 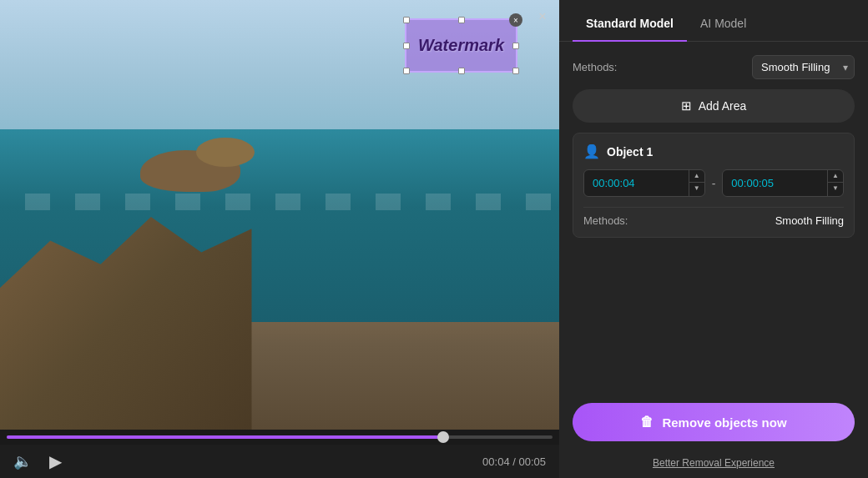 What do you see at coordinates (443, 437) in the screenshot?
I see `progress-thumb` at bounding box center [443, 437].